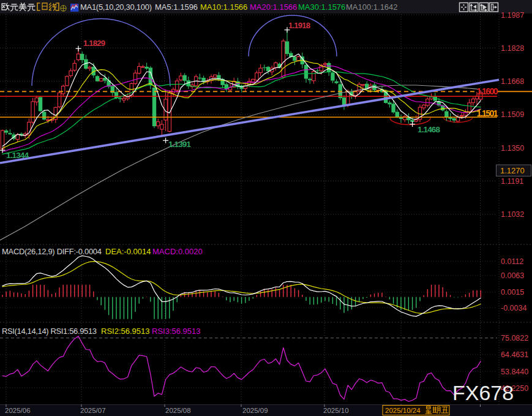  Describe the element at coordinates (17, 156) in the screenshot. I see `svg-text: 1.1344` at that location.